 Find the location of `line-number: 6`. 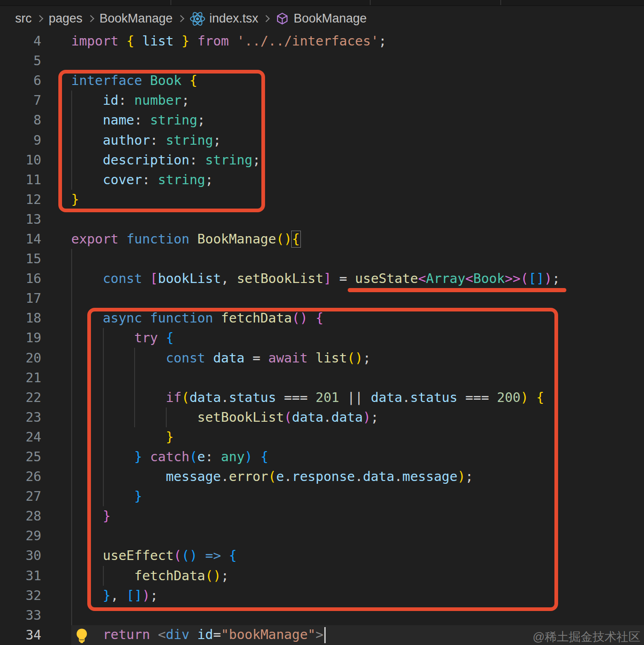

line-number: 6 is located at coordinates (21, 81).